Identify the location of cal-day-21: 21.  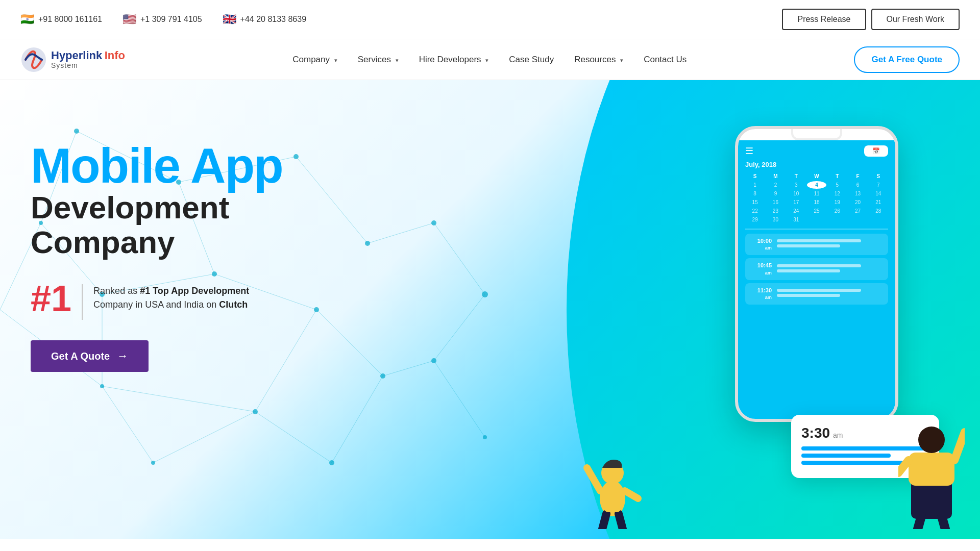
(878, 202).